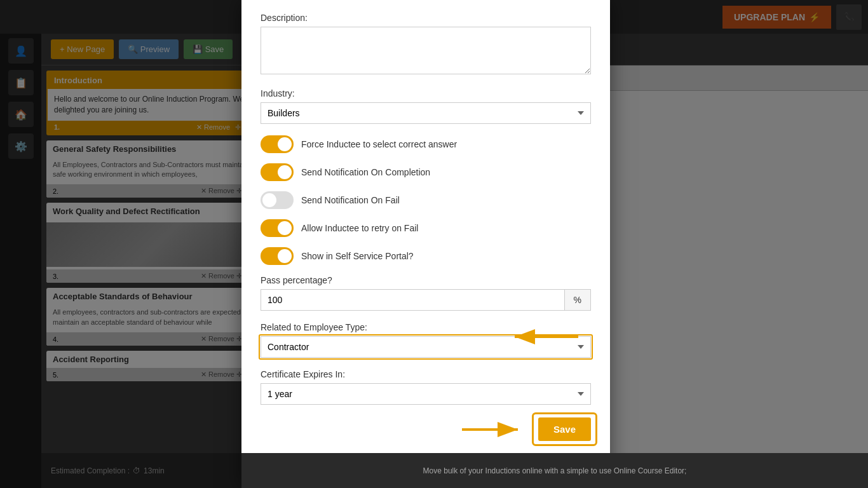 Image resolution: width=868 pixels, height=488 pixels. Describe the element at coordinates (366, 172) in the screenshot. I see `notify-completion-label: Send Notification On Completion` at that location.